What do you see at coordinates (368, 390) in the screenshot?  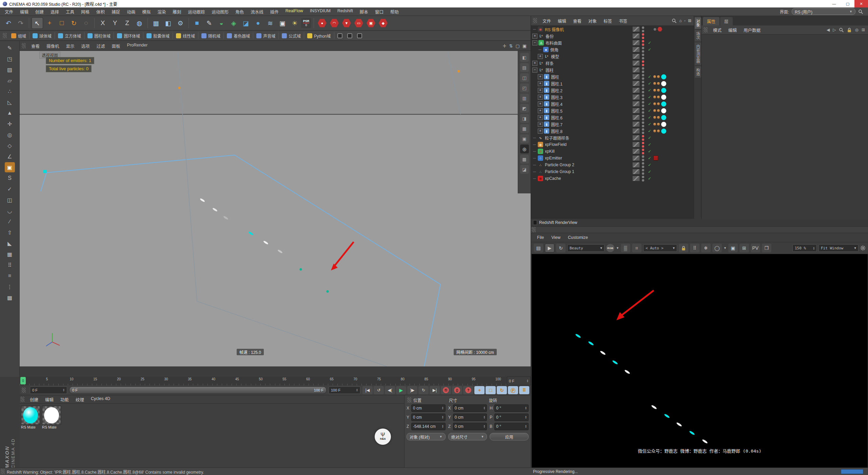 I see `goto-start-button: |◀` at bounding box center [368, 390].